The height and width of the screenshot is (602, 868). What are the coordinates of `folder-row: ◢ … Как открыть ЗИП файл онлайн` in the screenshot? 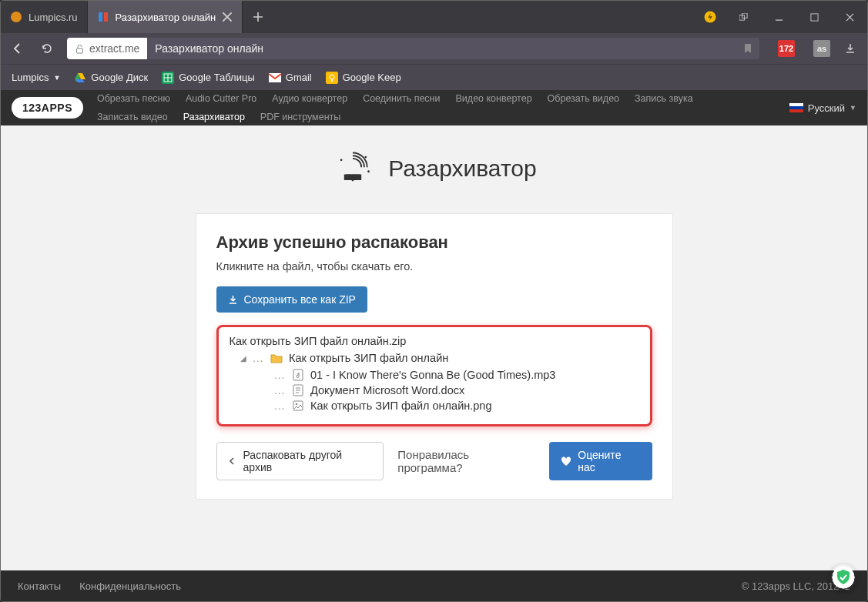 It's located at (440, 358).